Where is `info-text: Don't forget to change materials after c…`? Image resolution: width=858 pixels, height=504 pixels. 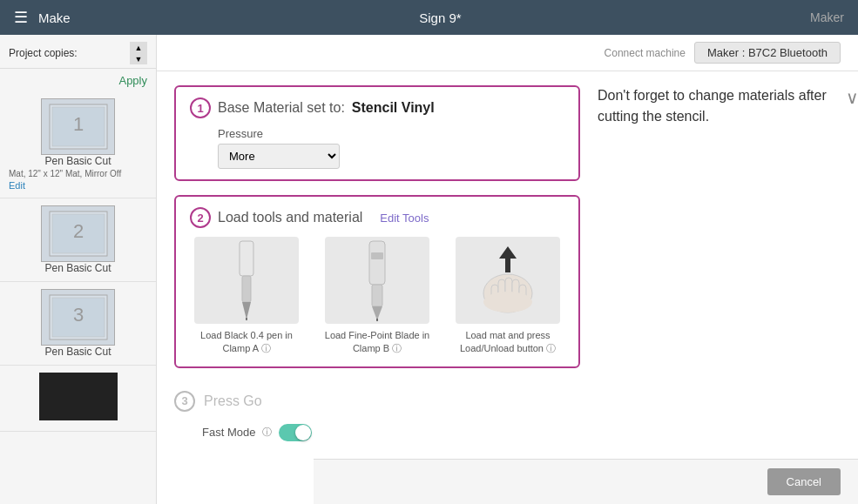 info-text: Don't forget to change materials after c… is located at coordinates (718, 106).